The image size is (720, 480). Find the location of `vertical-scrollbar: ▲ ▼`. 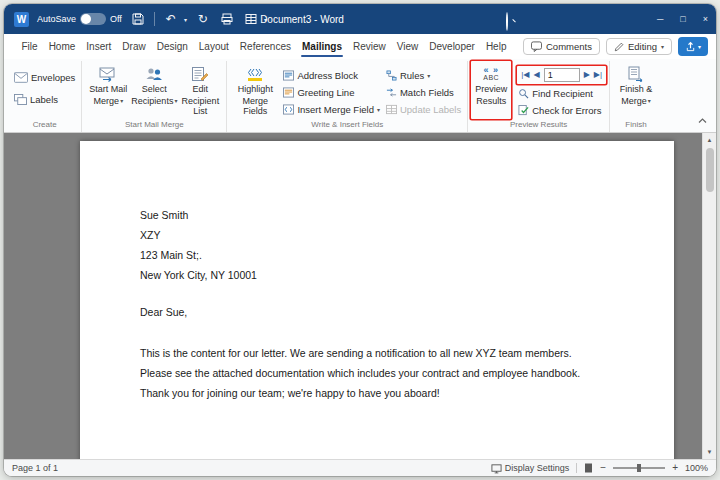

vertical-scrollbar: ▲ ▼ is located at coordinates (709, 296).